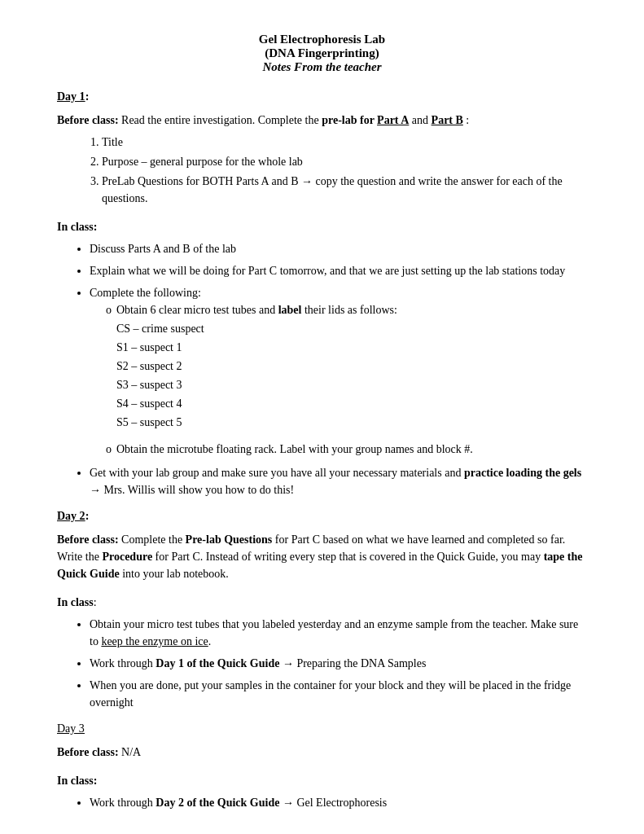 This screenshot has height=834, width=644. What do you see at coordinates (77, 780) in the screenshot?
I see `in-class-label3: In class:` at bounding box center [77, 780].